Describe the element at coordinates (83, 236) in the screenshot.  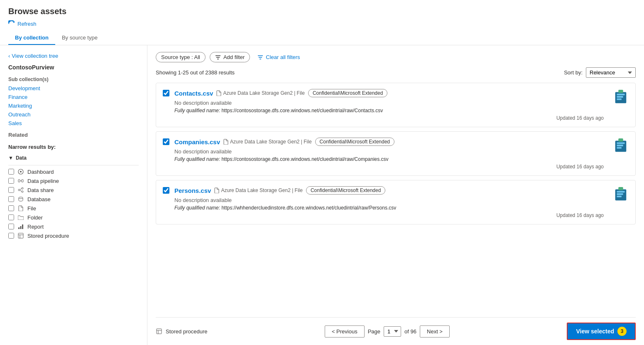
I see `filter-label-stored-procedure: Stored procedure` at that location.